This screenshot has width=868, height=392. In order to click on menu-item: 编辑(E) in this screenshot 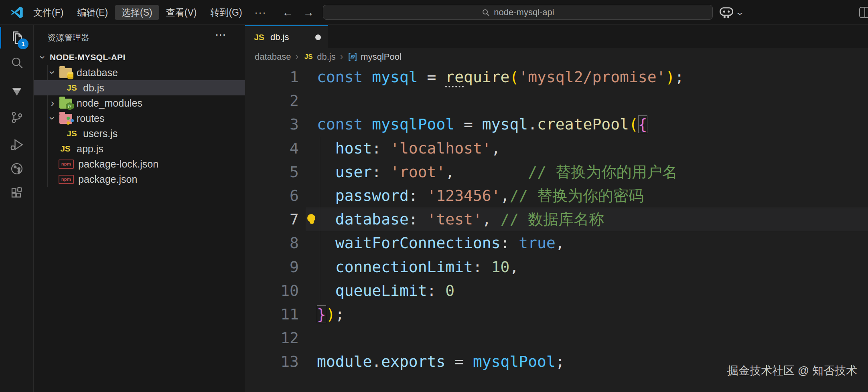, I will do `click(92, 12)`.